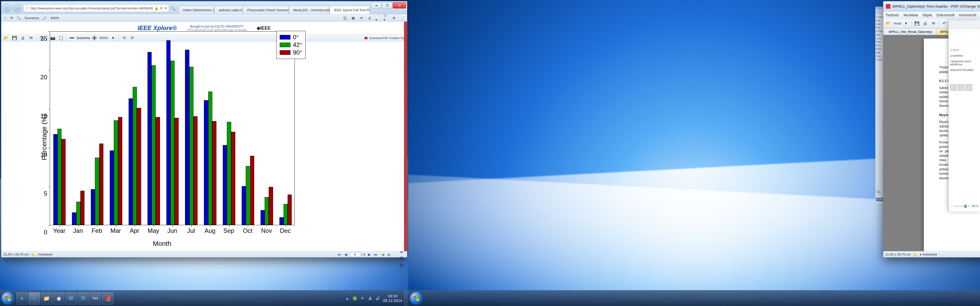  Describe the element at coordinates (108, 298) in the screenshot. I see `task-pdf: 📕` at that location.